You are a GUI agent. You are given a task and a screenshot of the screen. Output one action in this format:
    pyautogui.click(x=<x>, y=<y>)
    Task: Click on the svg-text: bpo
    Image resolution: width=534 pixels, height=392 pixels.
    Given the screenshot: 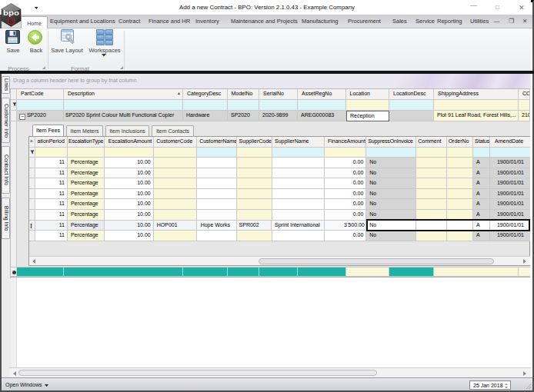 What is the action you would take?
    pyautogui.click(x=12, y=13)
    